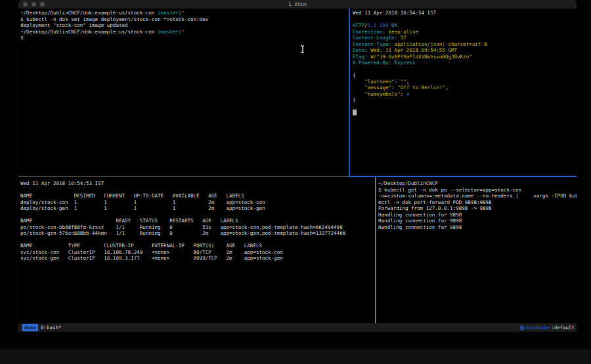 The image size is (591, 364). What do you see at coordinates (42, 328) in the screenshot?
I see `status-bar-left: demo 0:bash*` at bounding box center [42, 328].